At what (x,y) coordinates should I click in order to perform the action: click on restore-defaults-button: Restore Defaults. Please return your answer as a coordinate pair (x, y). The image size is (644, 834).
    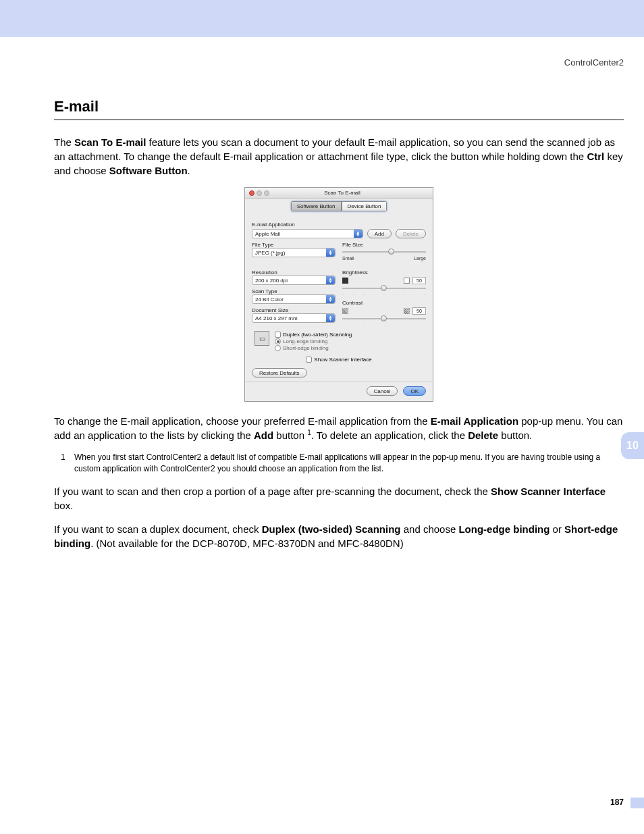
    Looking at the image, I should click on (279, 373).